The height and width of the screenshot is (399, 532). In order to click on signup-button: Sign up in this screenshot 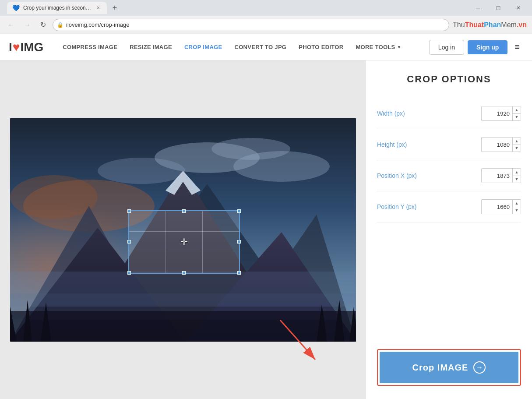, I will do `click(488, 47)`.